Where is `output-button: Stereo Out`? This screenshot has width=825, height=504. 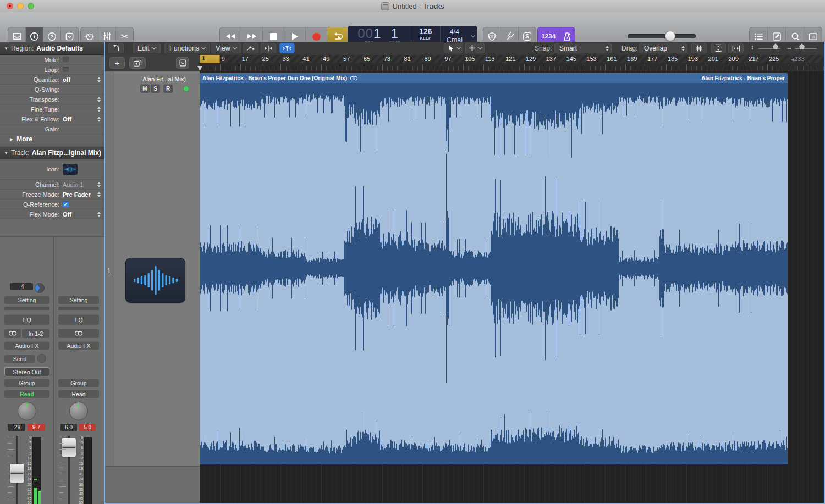 output-button: Stereo Out is located at coordinates (27, 372).